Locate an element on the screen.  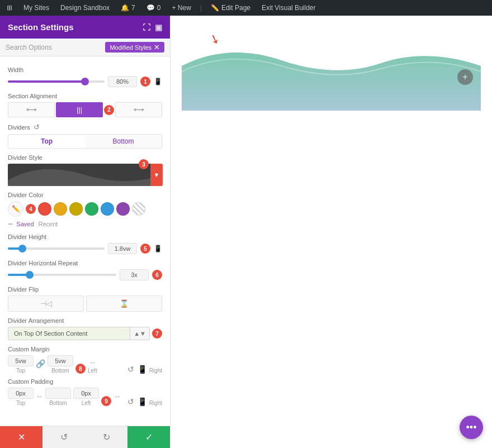
panel-title: Section Settings is located at coordinates (41, 27).